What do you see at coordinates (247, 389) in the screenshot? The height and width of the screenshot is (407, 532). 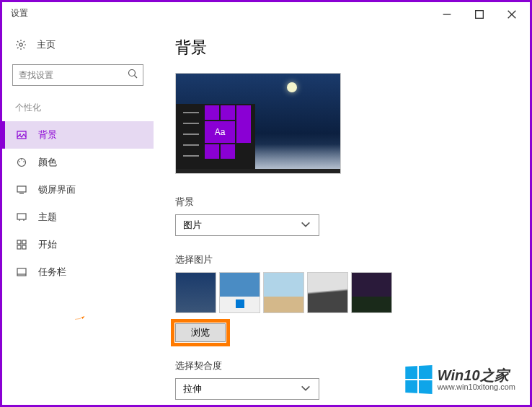 I see `fit-dropdown: 拉伸` at bounding box center [247, 389].